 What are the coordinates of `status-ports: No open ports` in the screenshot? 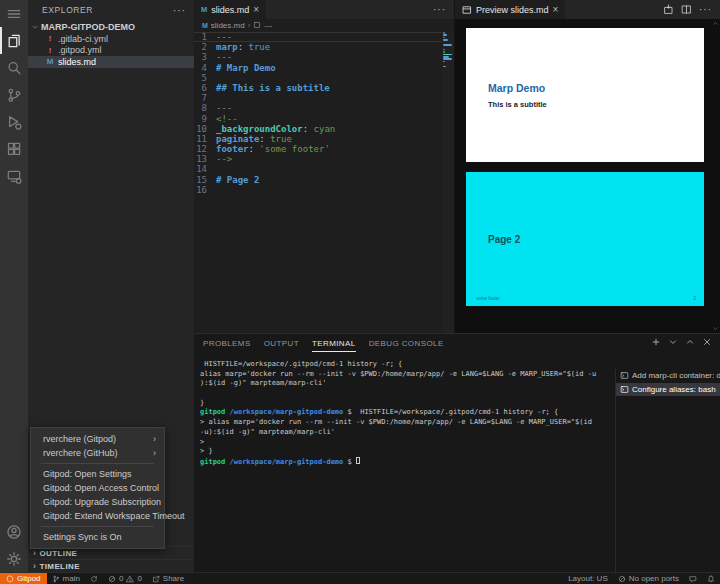 It's located at (648, 578).